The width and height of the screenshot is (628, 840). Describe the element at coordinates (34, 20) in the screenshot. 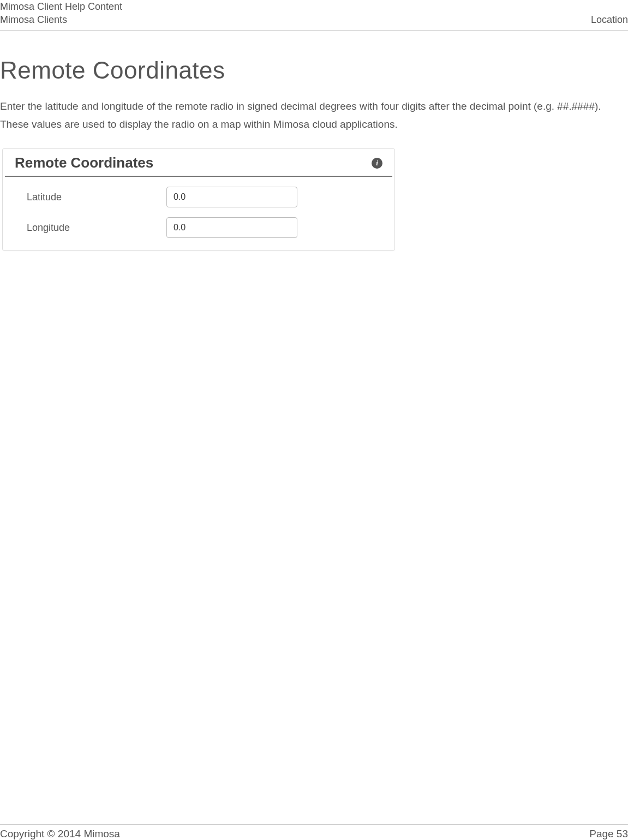

I see `header-section: Mimosa Clients` at that location.